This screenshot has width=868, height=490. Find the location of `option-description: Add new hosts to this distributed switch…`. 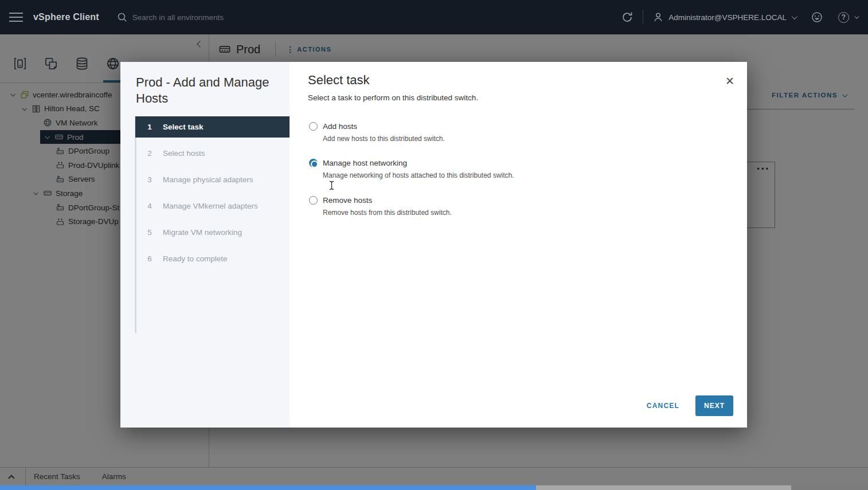

option-description: Add new hosts to this distributed switch… is located at coordinates (523, 139).